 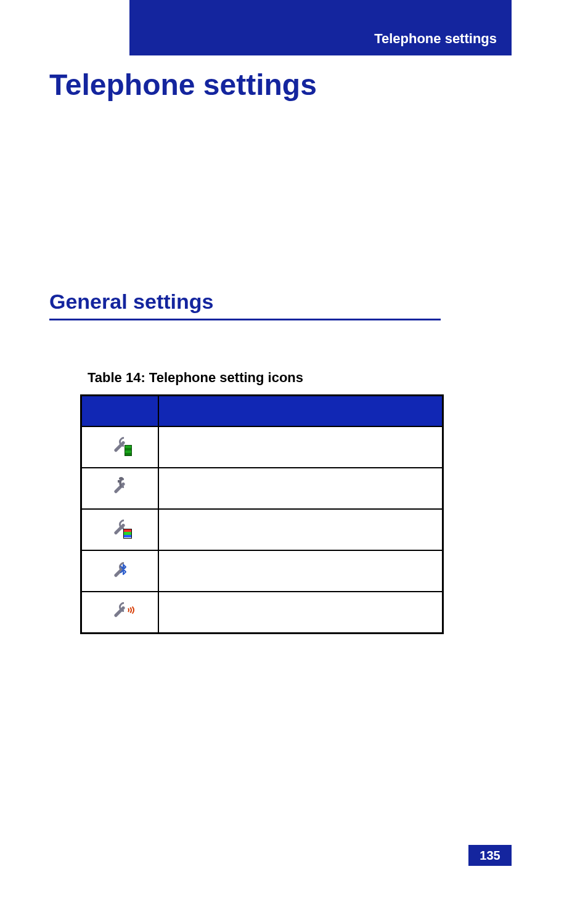 What do you see at coordinates (120, 613) in the screenshot?
I see `wrench-connectivity-icon` at bounding box center [120, 613].